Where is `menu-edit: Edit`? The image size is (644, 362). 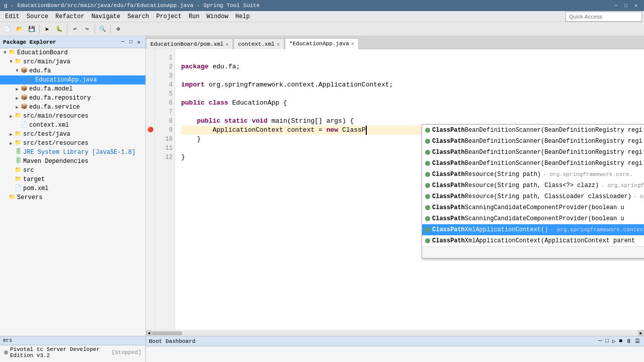
menu-edit: Edit is located at coordinates (12, 17).